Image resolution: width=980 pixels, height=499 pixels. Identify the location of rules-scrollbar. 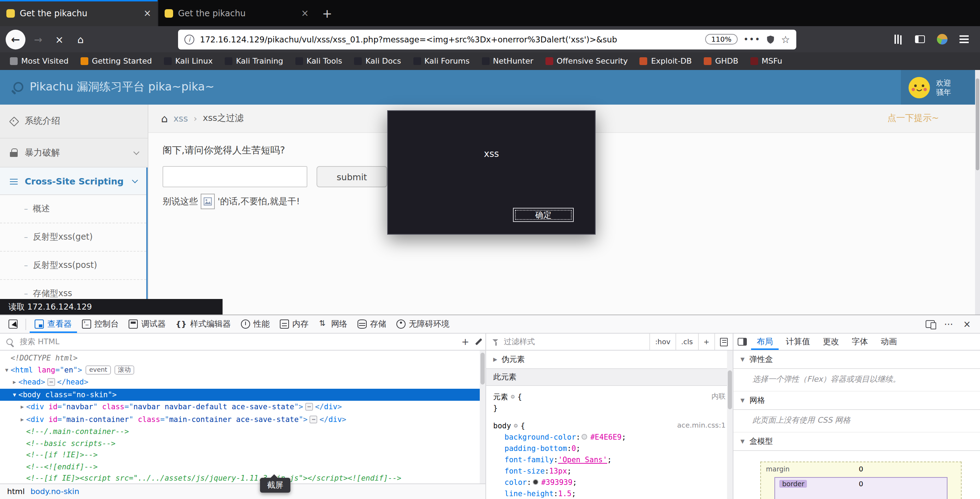
(730, 425).